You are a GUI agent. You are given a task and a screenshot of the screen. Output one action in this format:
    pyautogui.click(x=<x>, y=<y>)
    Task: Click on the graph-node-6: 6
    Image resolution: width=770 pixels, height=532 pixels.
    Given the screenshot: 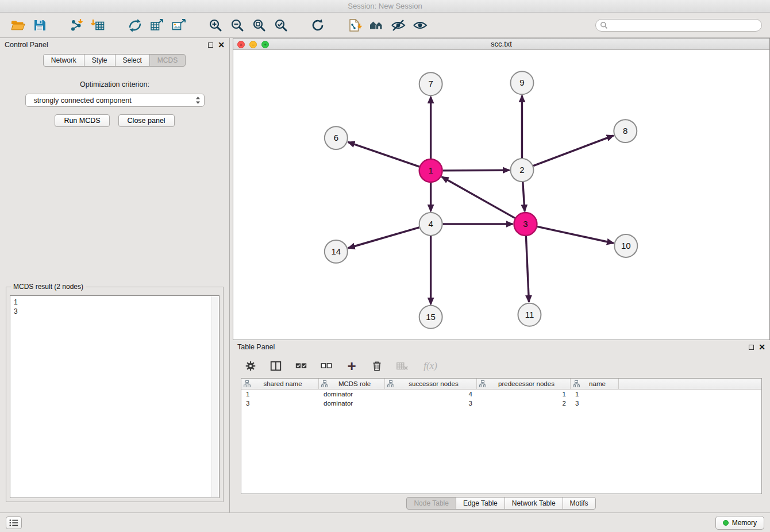 What is the action you would take?
    pyautogui.click(x=336, y=138)
    